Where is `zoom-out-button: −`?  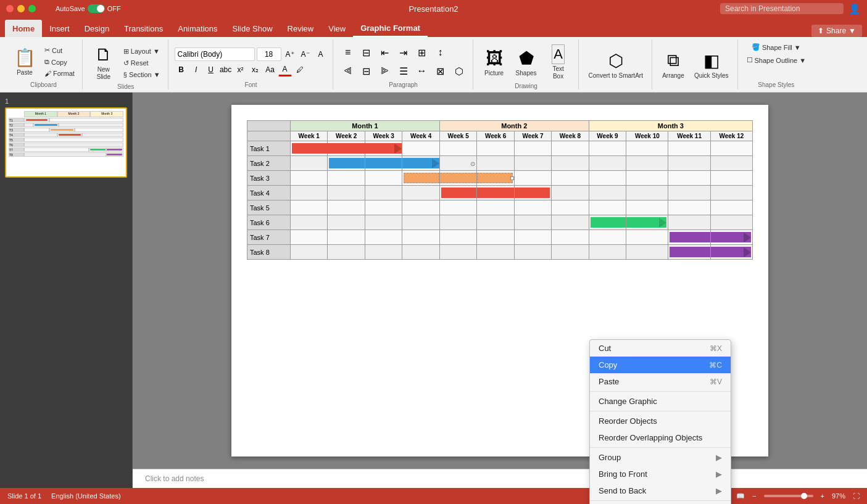
zoom-out-button: − is located at coordinates (754, 496).